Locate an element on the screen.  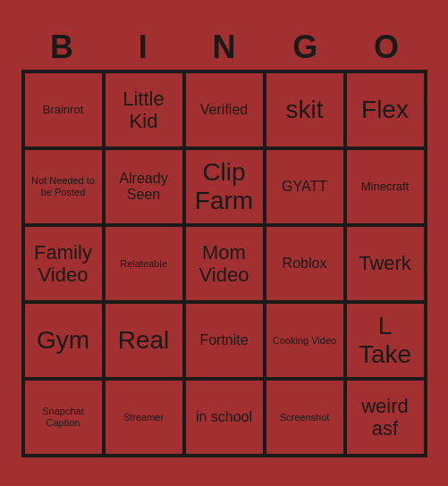
cell-text-15: Gym is located at coordinates (63, 340).